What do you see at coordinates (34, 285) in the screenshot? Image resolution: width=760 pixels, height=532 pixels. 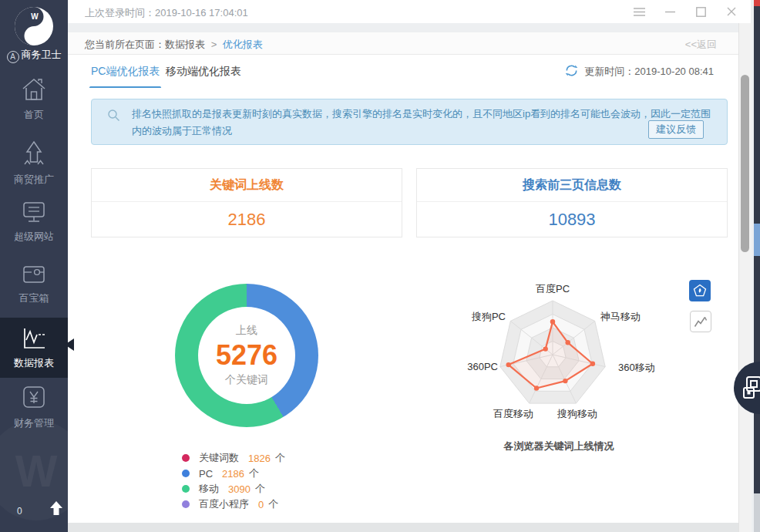 I see `sidebar-item-toolbox: 百宝箱` at bounding box center [34, 285].